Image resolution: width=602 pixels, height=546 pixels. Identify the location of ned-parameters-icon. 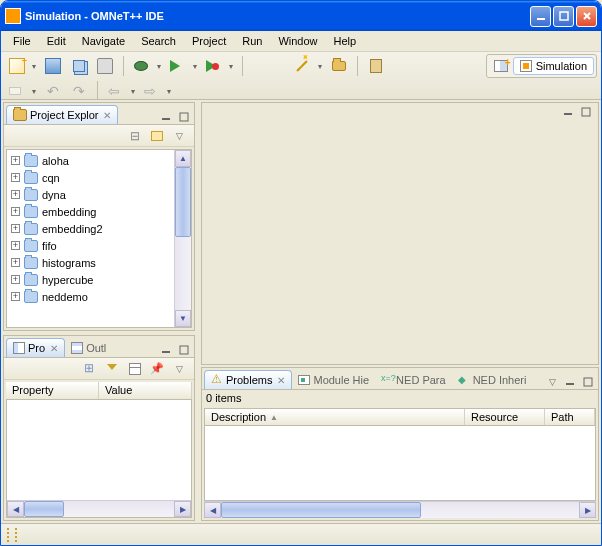
(387, 380).